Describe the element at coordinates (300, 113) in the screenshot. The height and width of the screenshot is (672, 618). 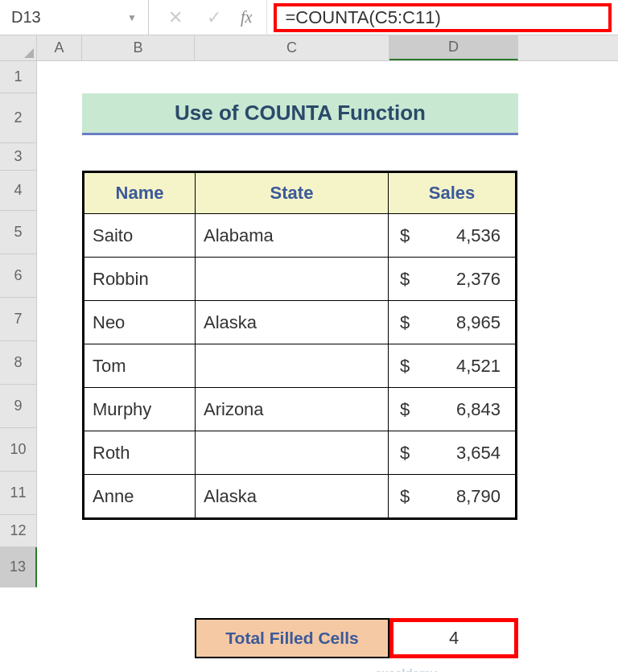
I see `title-text: Use of COUNTA Function` at that location.